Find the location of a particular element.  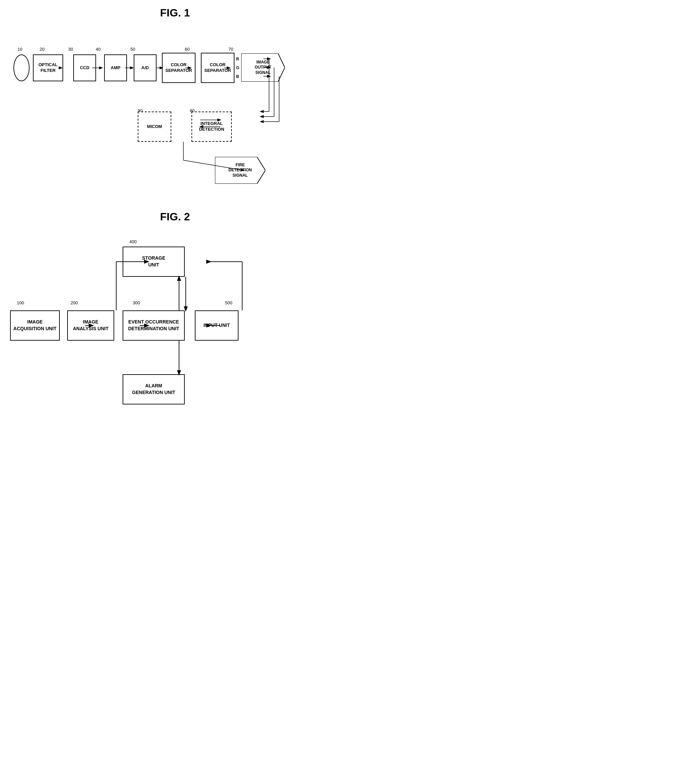

storage-unit: STORAGEUNIT is located at coordinates (154, 262).